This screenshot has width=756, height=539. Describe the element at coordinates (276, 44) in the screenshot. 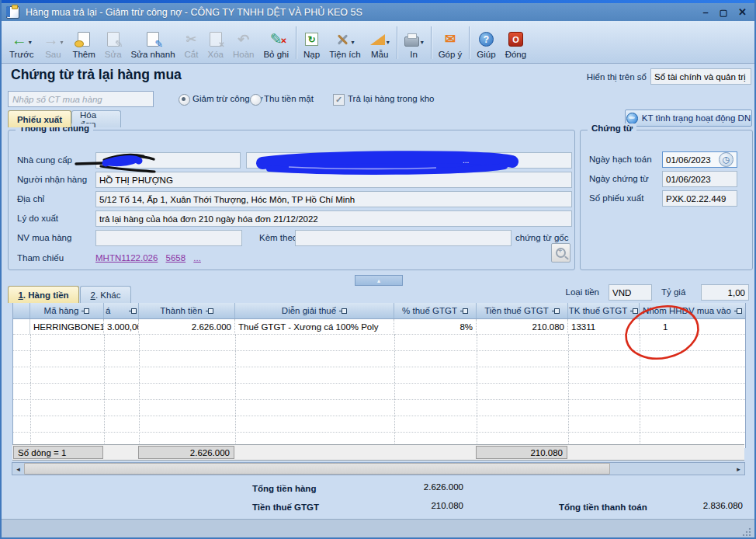

I see `toolbar-button-unpost: ✎✕ Bỏ ghi` at that location.